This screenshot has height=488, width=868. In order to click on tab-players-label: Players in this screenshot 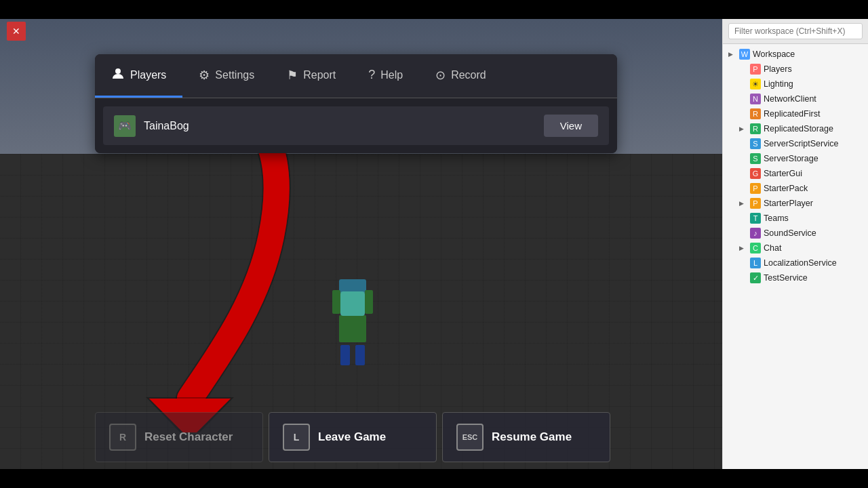, I will do `click(148, 75)`.